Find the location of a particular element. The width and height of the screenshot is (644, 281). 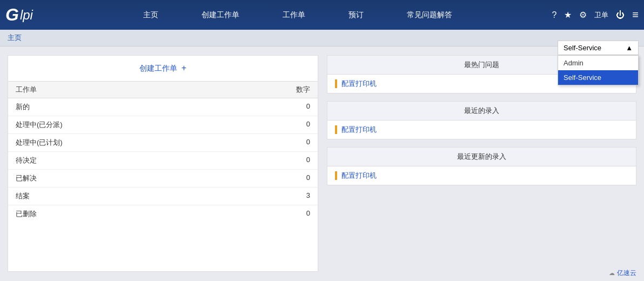

dropdown-toggle: Self-Service ▲ is located at coordinates (598, 48).